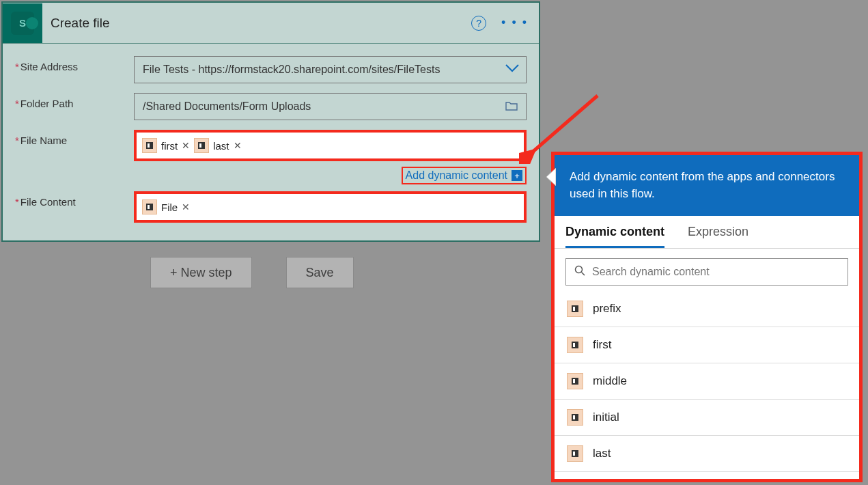 The height and width of the screenshot is (485, 868). What do you see at coordinates (707, 272) in the screenshot?
I see `dynamic-search` at bounding box center [707, 272].